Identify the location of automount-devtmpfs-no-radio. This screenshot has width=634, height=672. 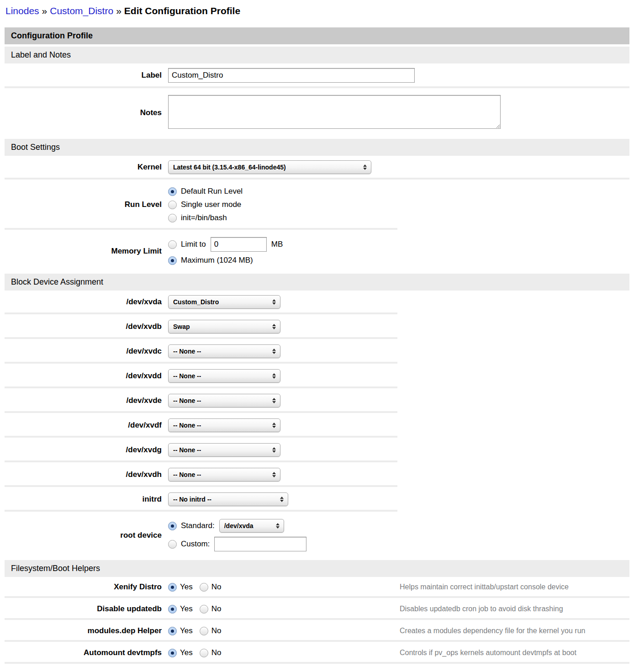
(204, 653).